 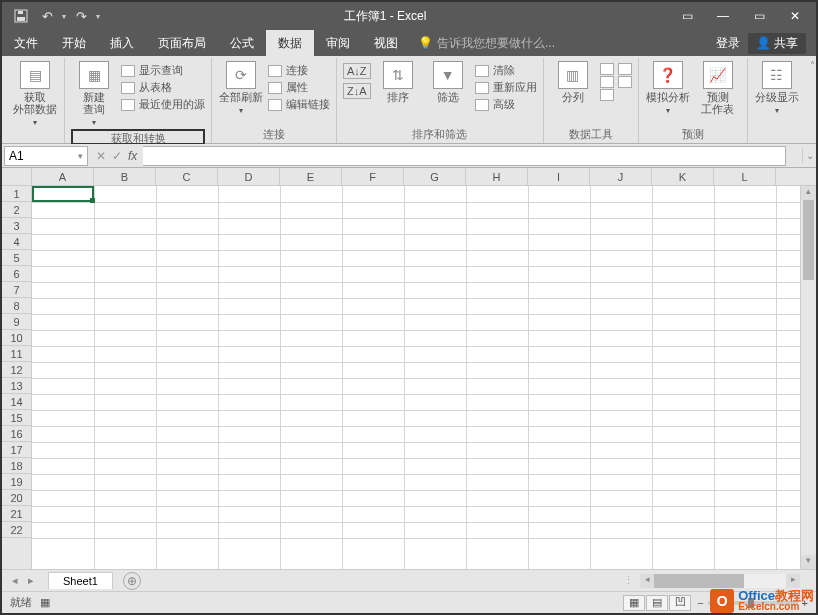 What do you see at coordinates (723, 16) in the screenshot?
I see `minimize-button: —` at bounding box center [723, 16].